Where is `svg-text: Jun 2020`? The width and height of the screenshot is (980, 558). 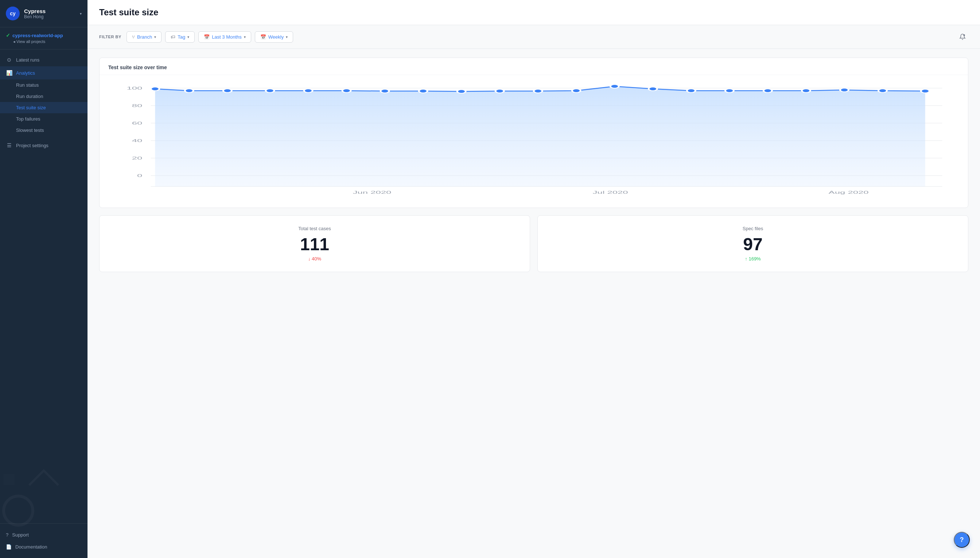
svg-text: Jun 2020 is located at coordinates (372, 192).